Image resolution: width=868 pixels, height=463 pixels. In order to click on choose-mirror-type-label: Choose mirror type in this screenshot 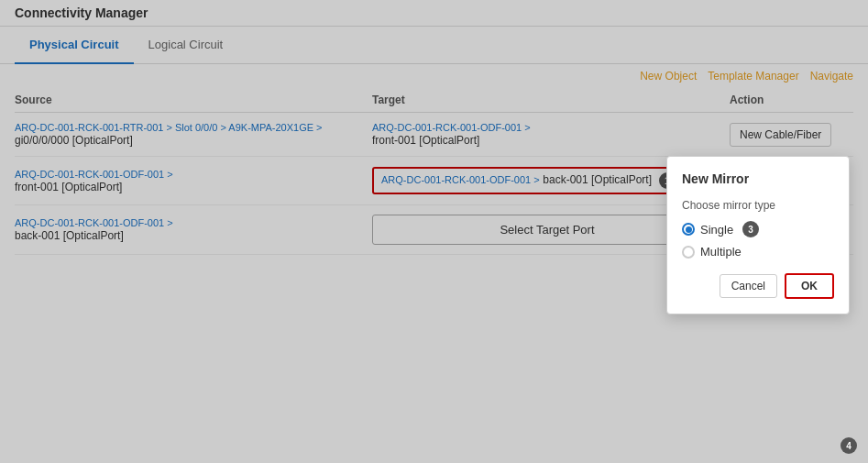, I will do `click(758, 205)`.